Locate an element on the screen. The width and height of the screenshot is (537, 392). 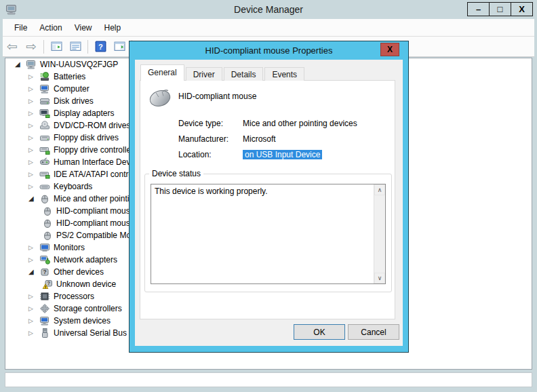
back-button: ⇦ is located at coordinates (12, 47).